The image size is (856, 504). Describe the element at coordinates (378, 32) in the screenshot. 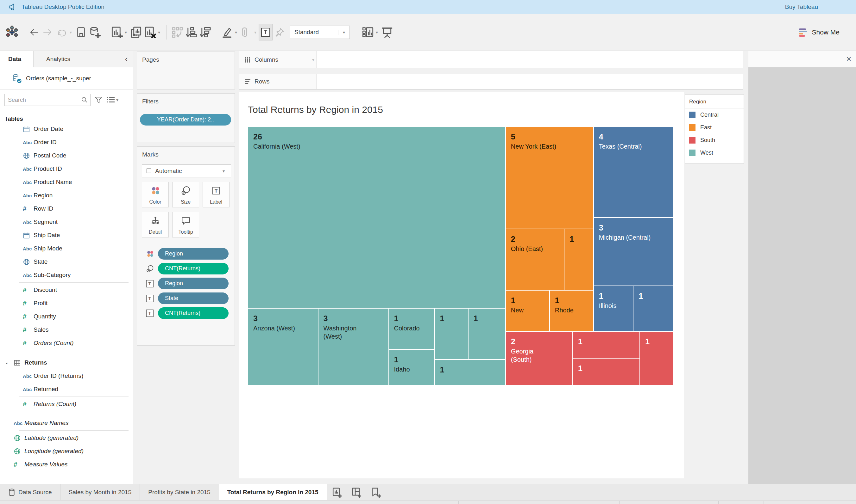

I see `show-hide-cards-caret-icon: ▾` at that location.